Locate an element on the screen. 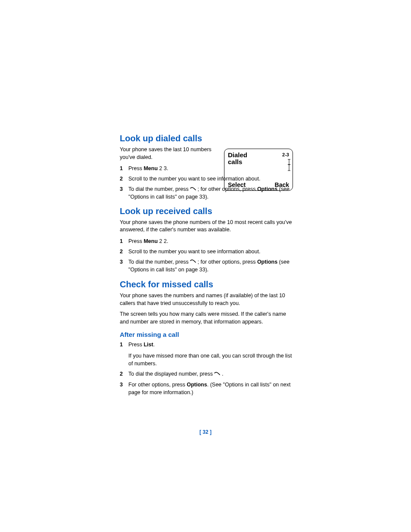  step-text: Press List. is located at coordinates (210, 345).